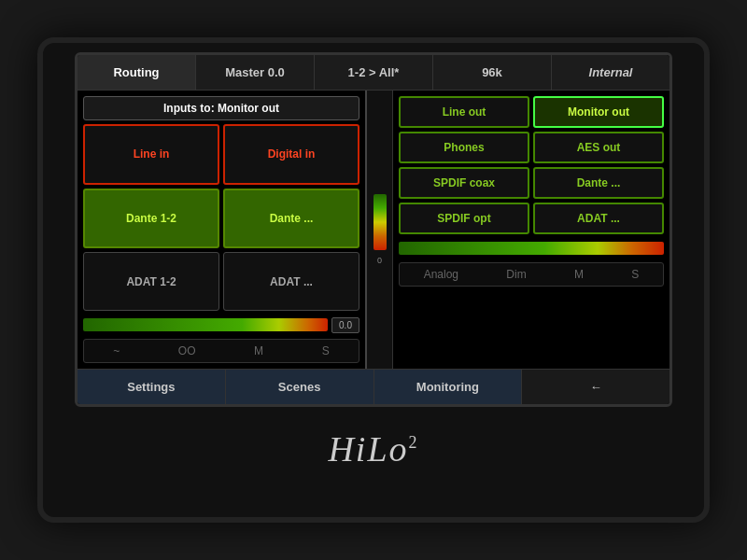 This screenshot has height=560, width=747. I want to click on right-fader-bar, so click(531, 248).